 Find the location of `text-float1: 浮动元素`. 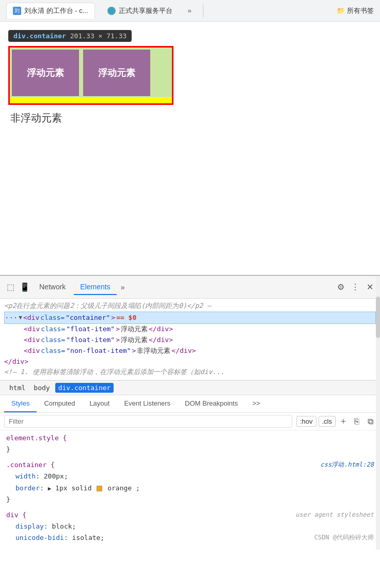

text-float1: 浮动元素 is located at coordinates (134, 330).